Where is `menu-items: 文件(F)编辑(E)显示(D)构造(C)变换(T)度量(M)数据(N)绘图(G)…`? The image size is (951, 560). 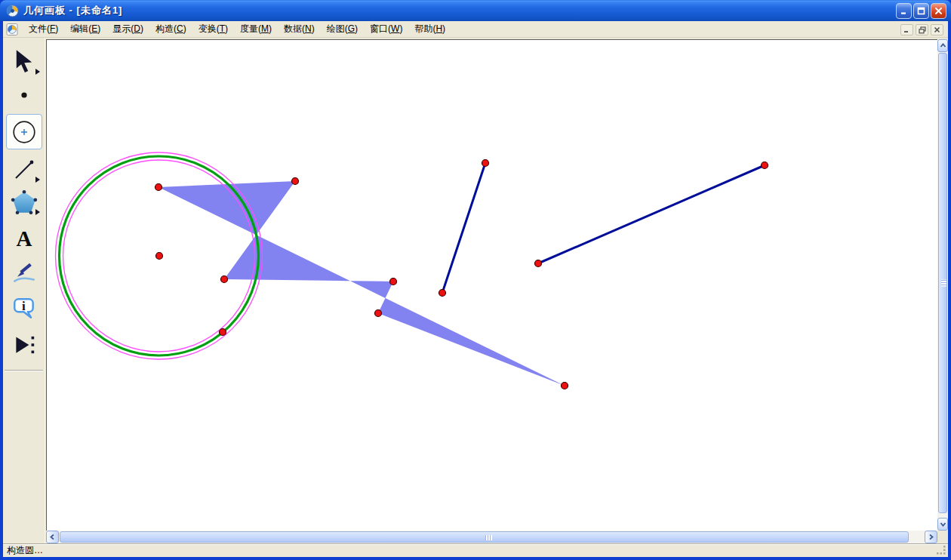 menu-items: 文件(F)编辑(E)显示(D)构造(C)变换(T)度量(M)数据(N)绘图(G)… is located at coordinates (237, 29).